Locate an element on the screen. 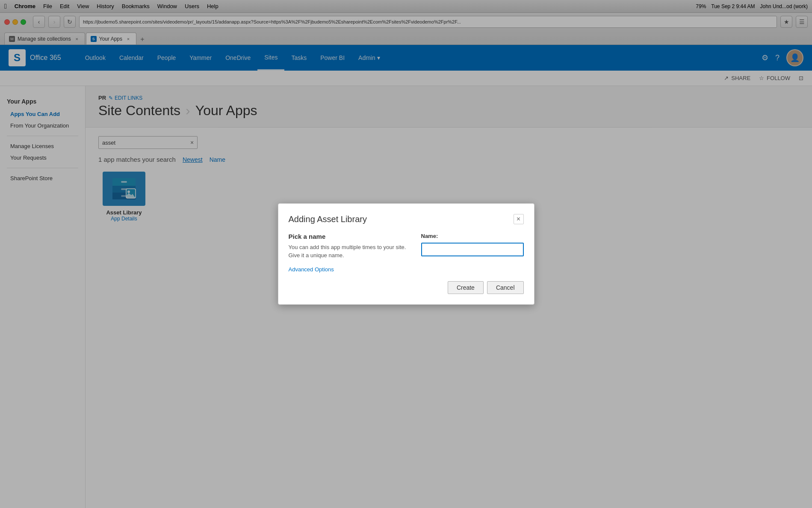 The height and width of the screenshot is (508, 812). modal-body: Pick a name You can add this app multipl… is located at coordinates (406, 253).